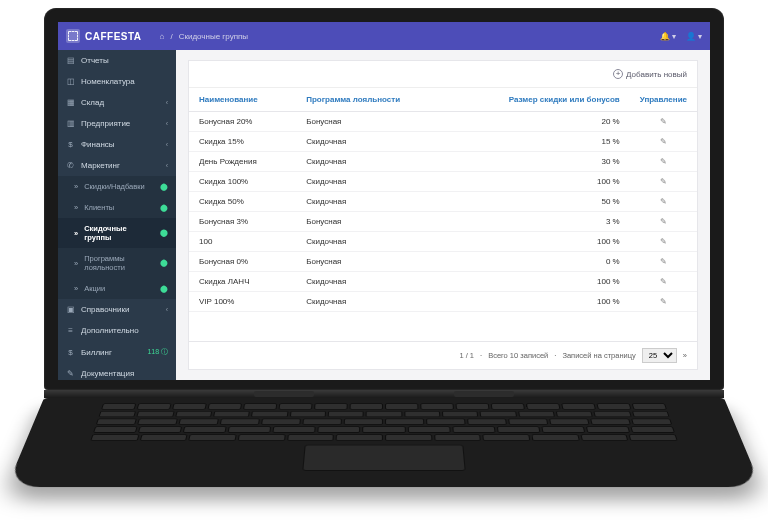  Describe the element at coordinates (540, 142) in the screenshot. I see `cell-size: 15 %` at that location.